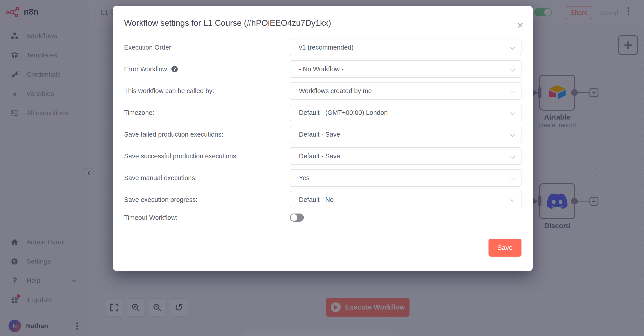 This screenshot has width=644, height=336. What do you see at coordinates (336, 91) in the screenshot?
I see `select-value: Workflows created by me` at bounding box center [336, 91].